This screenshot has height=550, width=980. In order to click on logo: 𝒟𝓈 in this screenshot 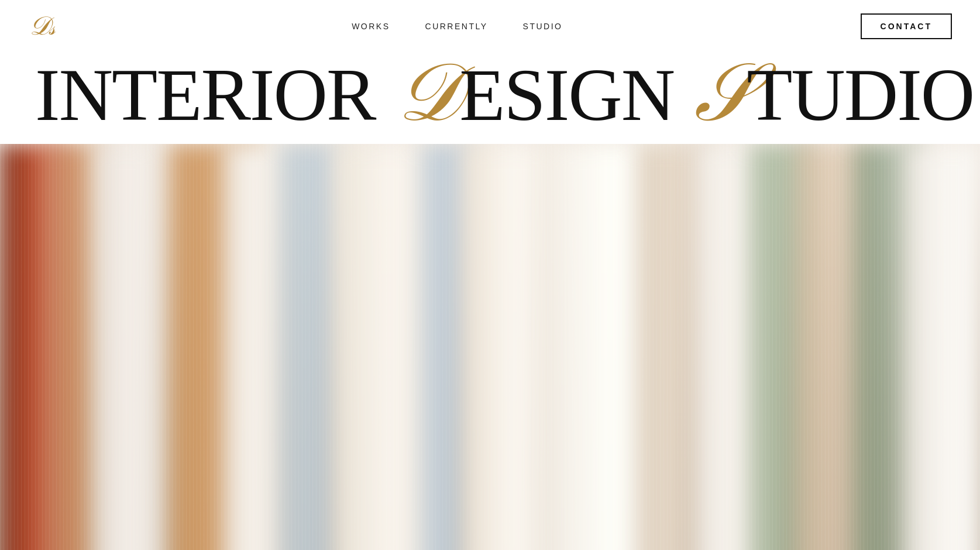, I will do `click(41, 26)`.